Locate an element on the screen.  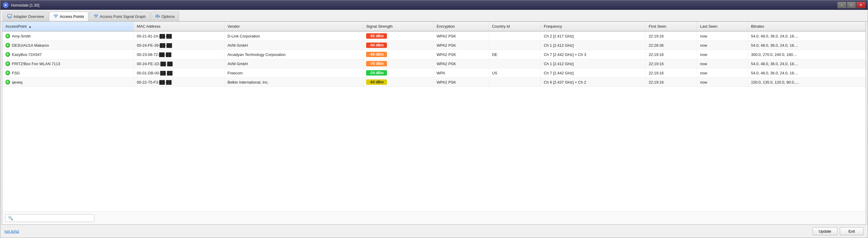
search-input is located at coordinates (53, 218).